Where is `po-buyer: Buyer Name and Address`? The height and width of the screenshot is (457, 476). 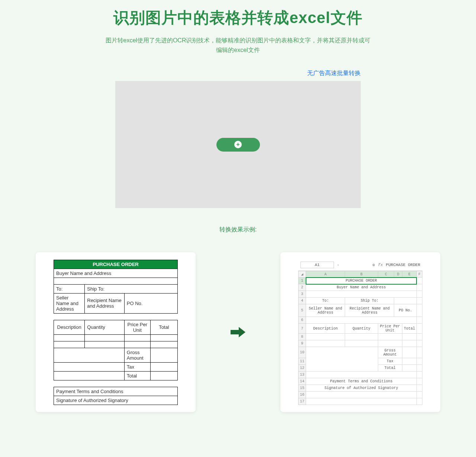
po-buyer: Buyer Name and Address is located at coordinates (116, 273).